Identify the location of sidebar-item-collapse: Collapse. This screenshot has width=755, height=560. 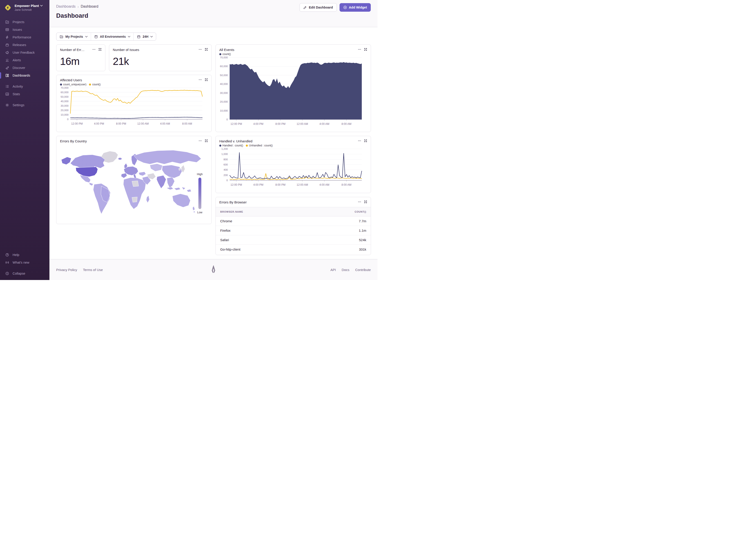
(25, 274).